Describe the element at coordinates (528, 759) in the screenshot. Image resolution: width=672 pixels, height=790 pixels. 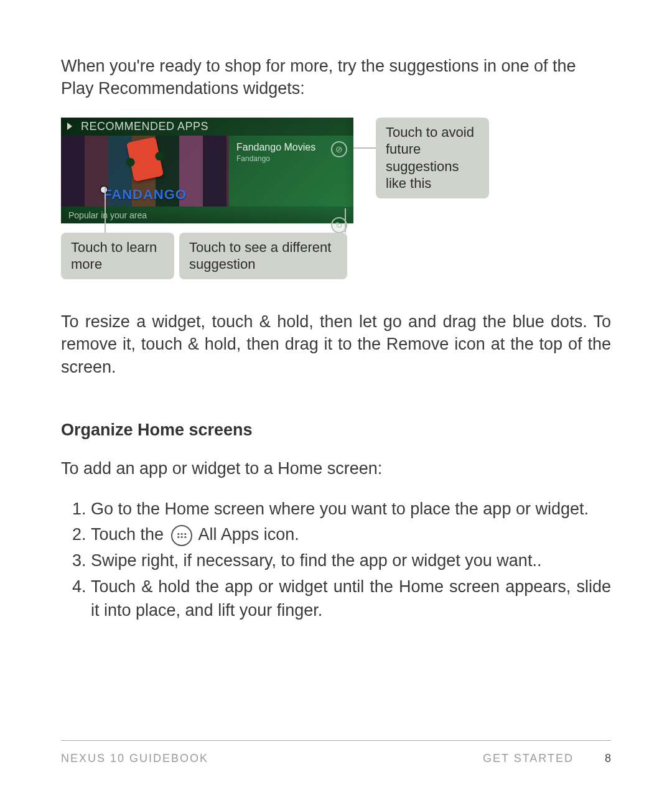
I see `footer-chapter: GET STARTED` at that location.